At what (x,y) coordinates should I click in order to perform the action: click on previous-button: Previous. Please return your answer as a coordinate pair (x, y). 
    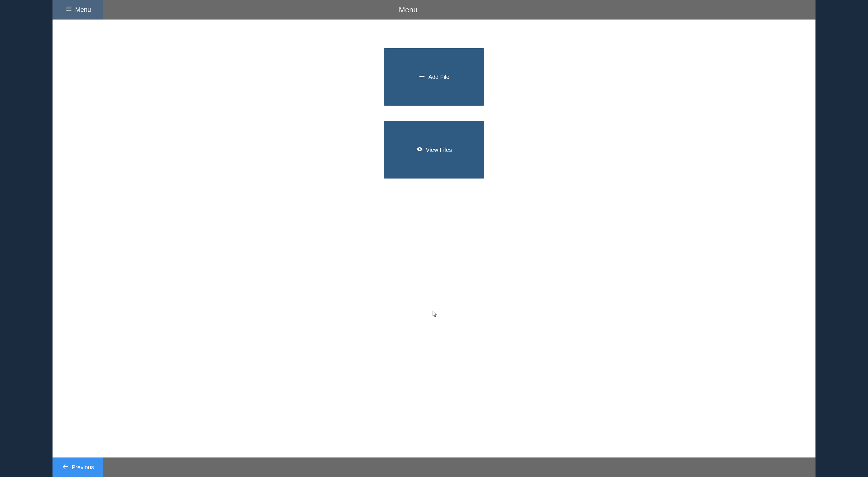
    Looking at the image, I should click on (78, 467).